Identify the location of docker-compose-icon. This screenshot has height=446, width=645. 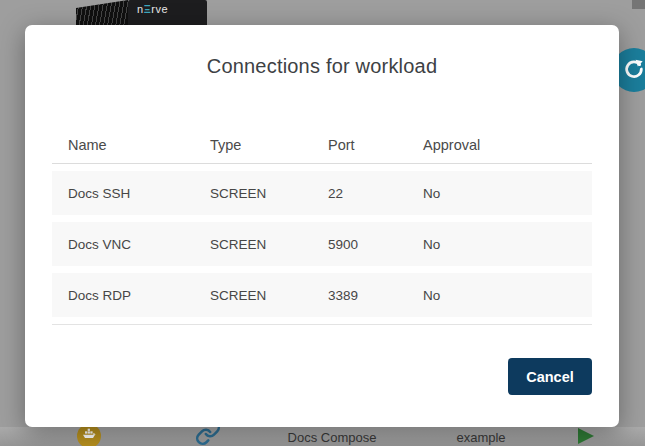
(89, 436).